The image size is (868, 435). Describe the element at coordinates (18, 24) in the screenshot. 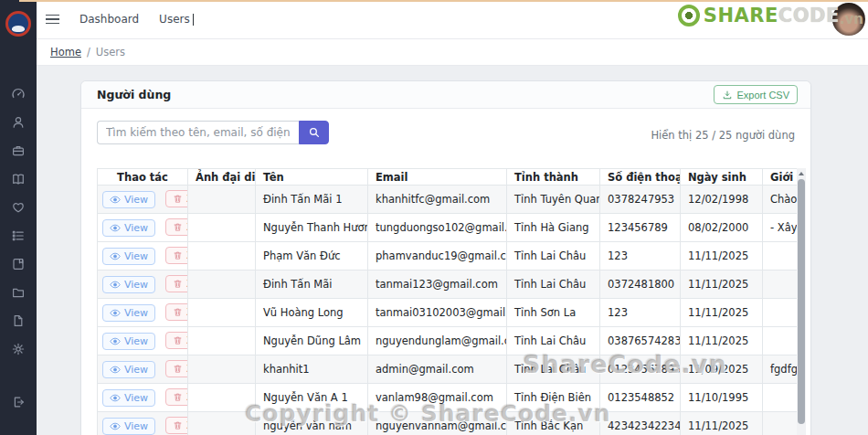

I see `app-logo` at that location.